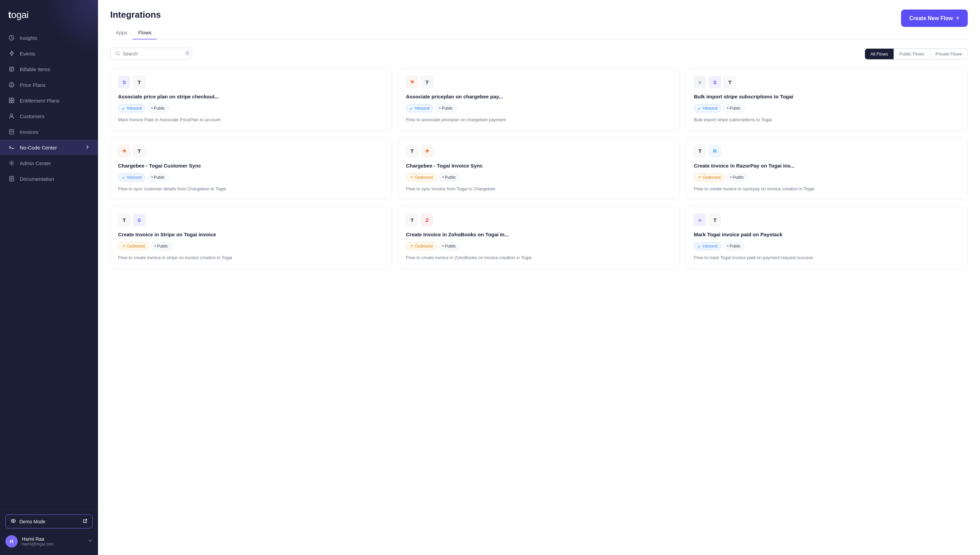 Image resolution: width=980 pixels, height=555 pixels. What do you see at coordinates (32, 521) in the screenshot?
I see `demo-mode-label: Demo Mode` at bounding box center [32, 521].